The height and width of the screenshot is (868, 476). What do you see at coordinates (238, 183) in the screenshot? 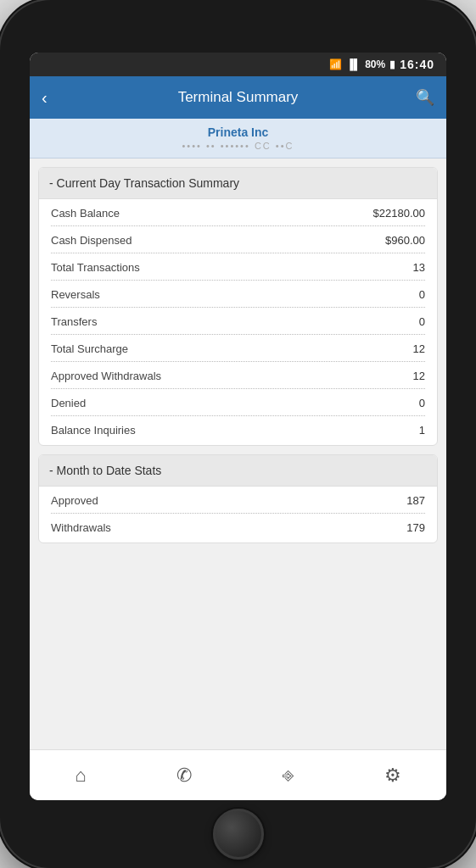
I see `current-day-header: - Current Day Transaction Summary` at bounding box center [238, 183].